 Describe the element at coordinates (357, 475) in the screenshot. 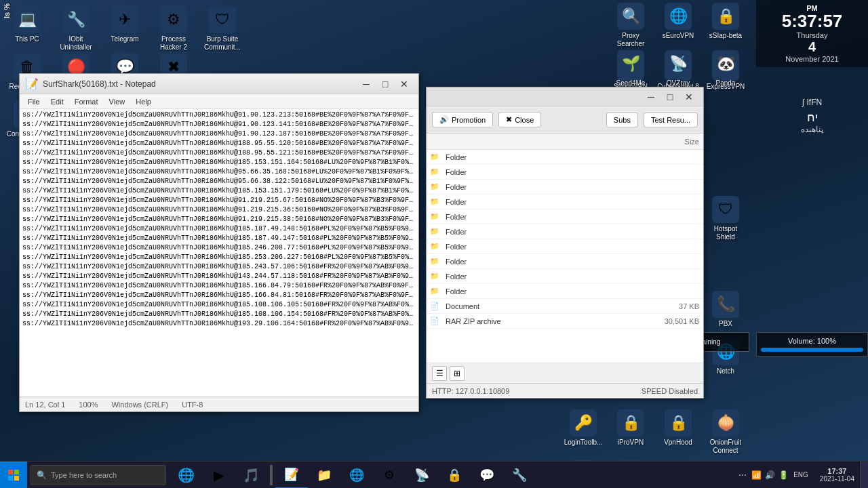

I see `taskbar-browser-active: 🌐` at that location.